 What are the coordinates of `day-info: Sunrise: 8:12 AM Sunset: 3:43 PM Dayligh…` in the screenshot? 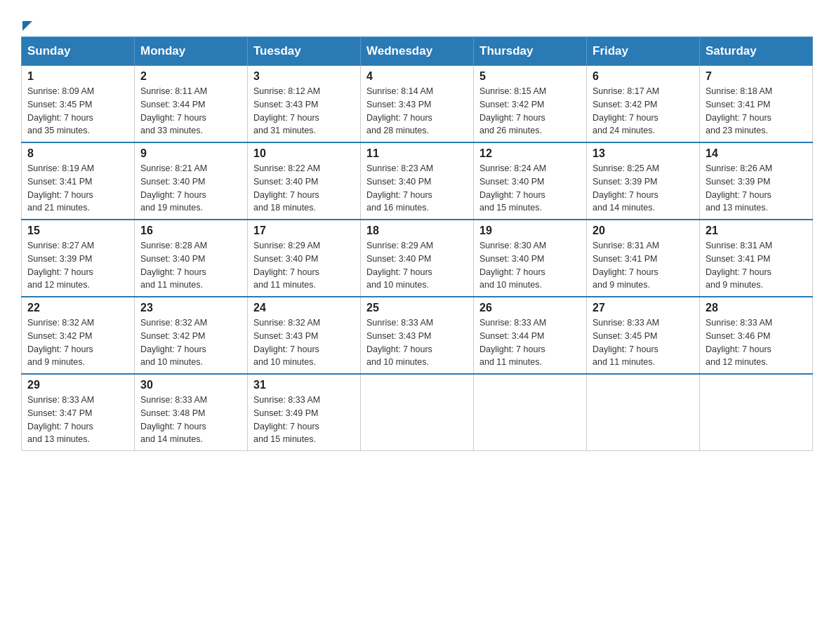 It's located at (304, 111).